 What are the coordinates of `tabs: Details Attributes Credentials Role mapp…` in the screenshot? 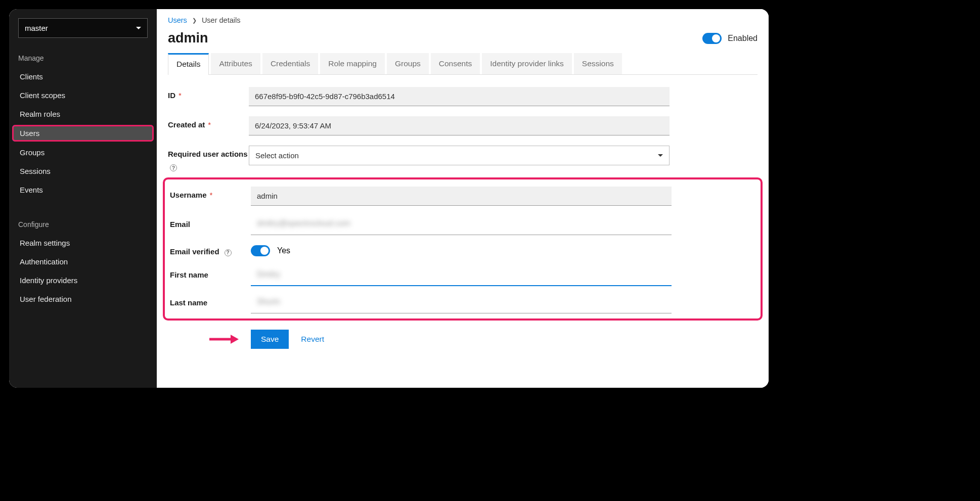 It's located at (463, 64).